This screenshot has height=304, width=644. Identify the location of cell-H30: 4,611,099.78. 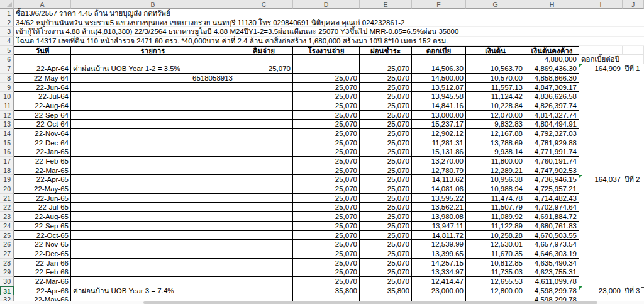
(552, 282).